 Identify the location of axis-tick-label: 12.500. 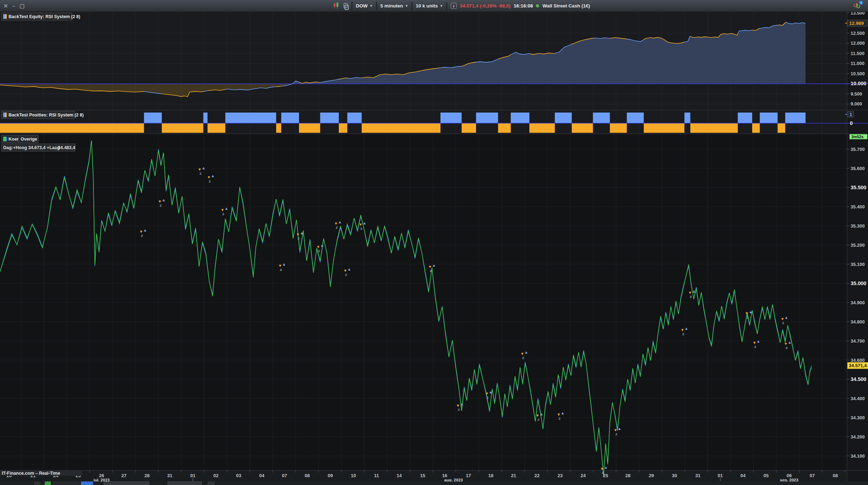
(858, 33).